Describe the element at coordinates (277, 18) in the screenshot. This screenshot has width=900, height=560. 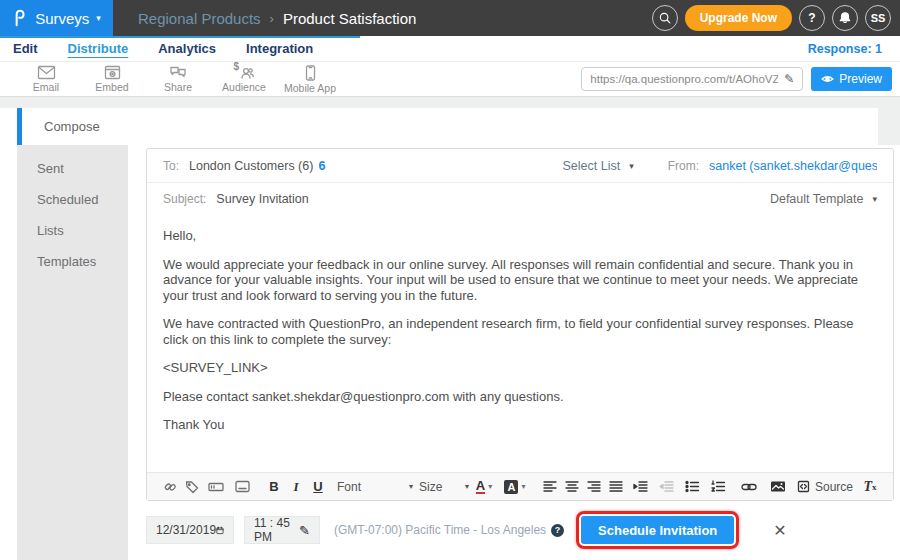
I see `breadcrumb: Regional Products › Product Satisfaction` at that location.